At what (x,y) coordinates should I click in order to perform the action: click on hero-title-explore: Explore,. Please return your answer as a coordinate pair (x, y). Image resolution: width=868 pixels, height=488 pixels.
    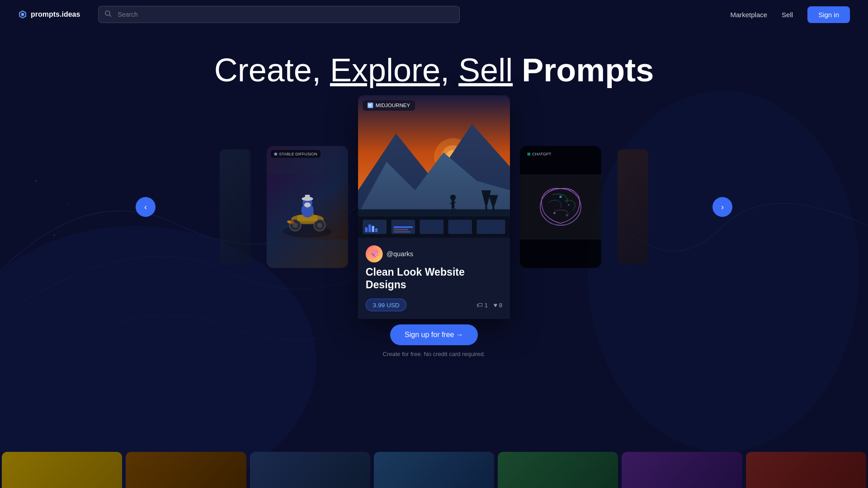
    Looking at the image, I should click on (390, 70).